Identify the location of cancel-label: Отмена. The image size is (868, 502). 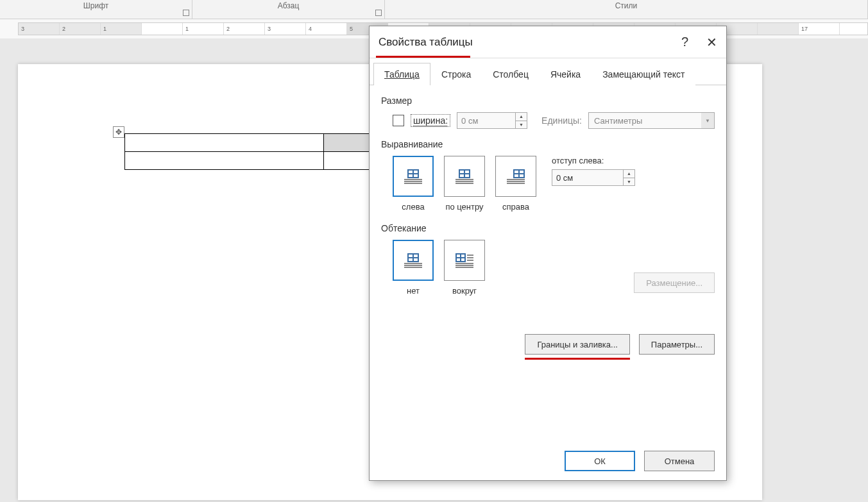
(680, 462).